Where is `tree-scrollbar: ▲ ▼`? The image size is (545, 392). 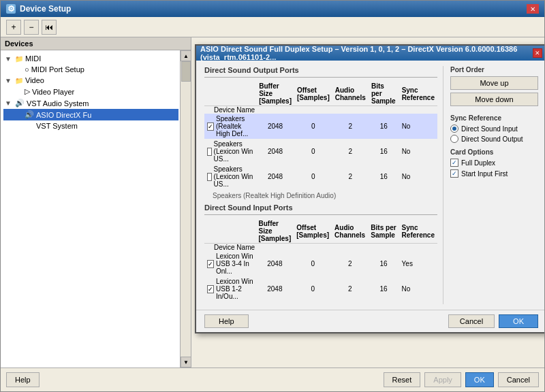 tree-scrollbar: ▲ ▼ is located at coordinates (185, 209).